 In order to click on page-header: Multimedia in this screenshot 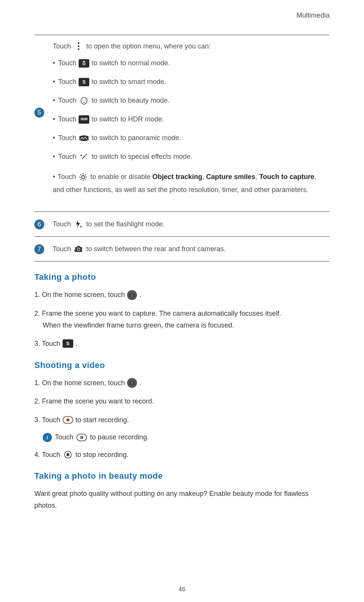, I will do `click(182, 15)`.